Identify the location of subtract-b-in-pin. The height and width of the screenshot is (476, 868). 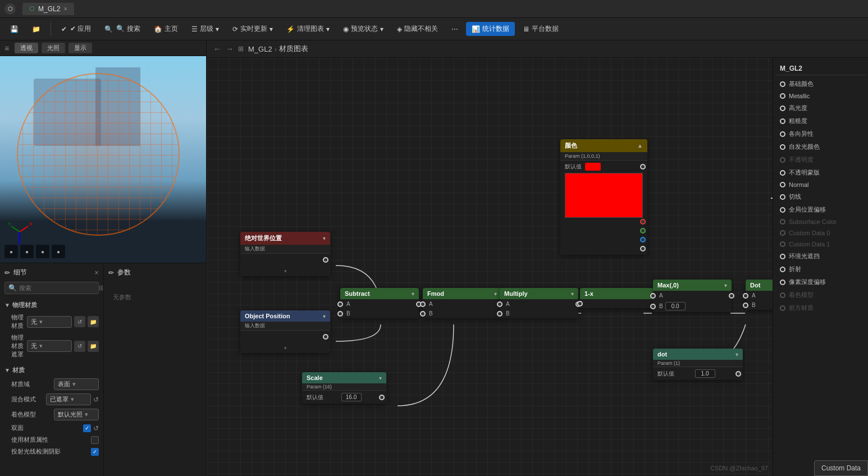
(340, 314).